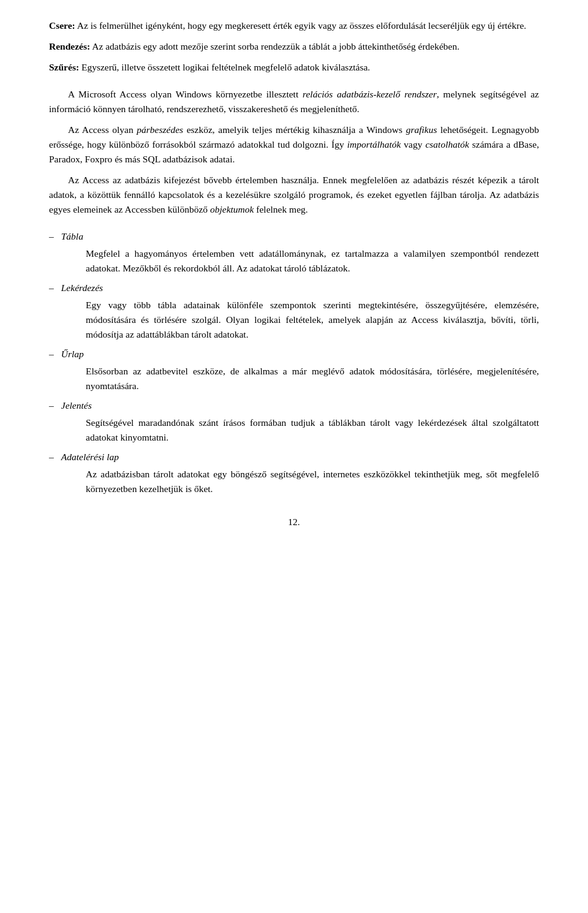 This screenshot has height=913, width=588. Describe the element at coordinates (421, 130) in the screenshot. I see `grafikus-italic: grafikus` at that location.